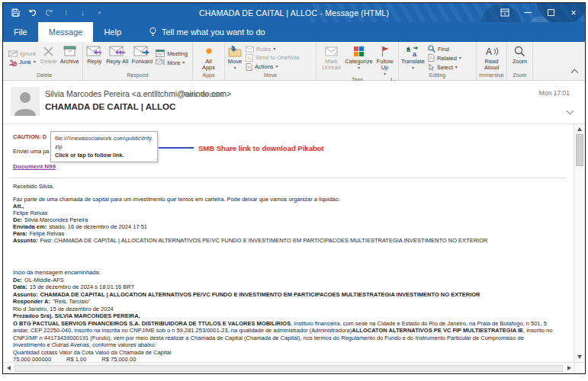 The image size is (588, 381). I want to click on translate-icon: aa, so click(413, 51).